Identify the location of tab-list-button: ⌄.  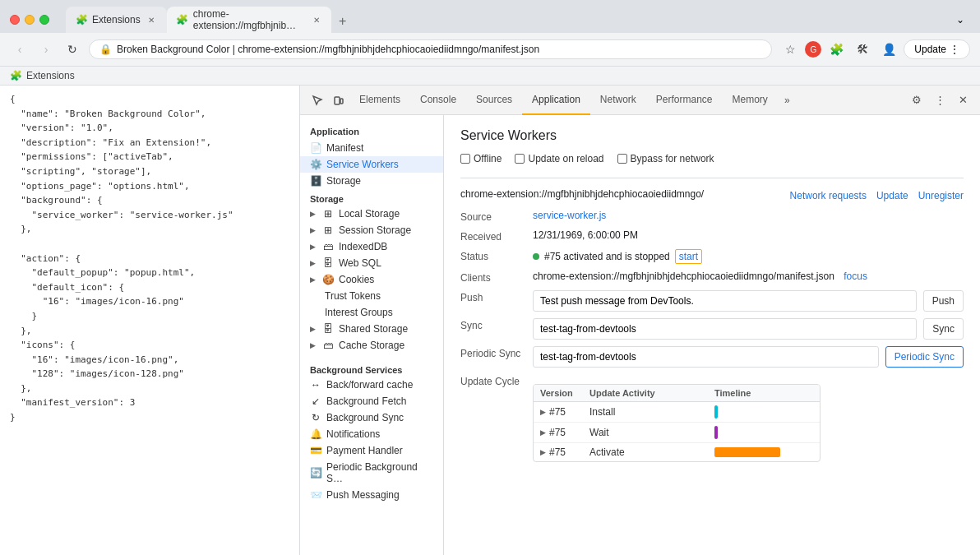
(960, 20).